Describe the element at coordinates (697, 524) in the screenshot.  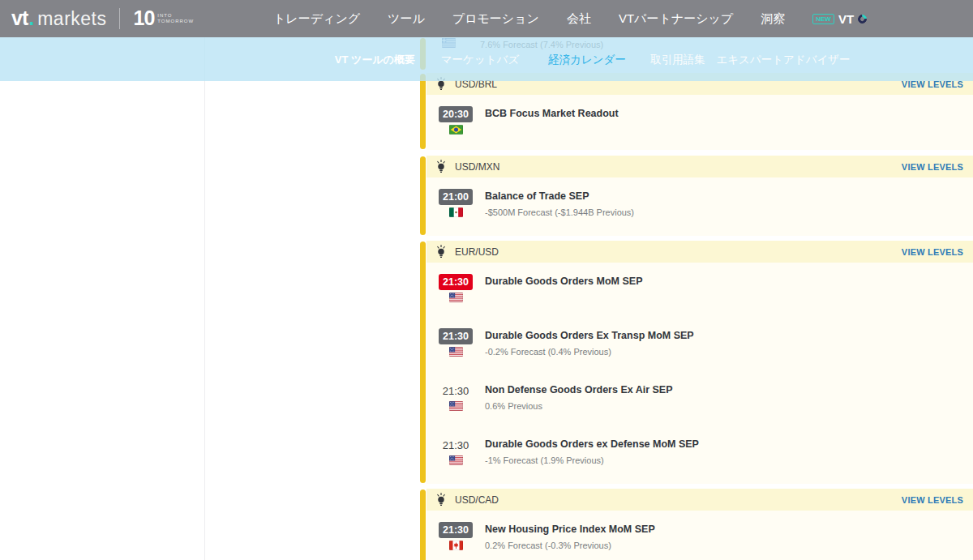
I see `currency-section: USD/CAD VIEW LEVELS 21:30 New Housing Pr…` at that location.